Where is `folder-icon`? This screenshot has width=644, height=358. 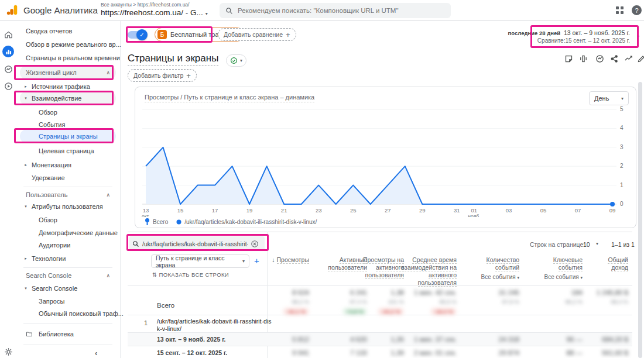
folder-icon is located at coordinates (29, 334).